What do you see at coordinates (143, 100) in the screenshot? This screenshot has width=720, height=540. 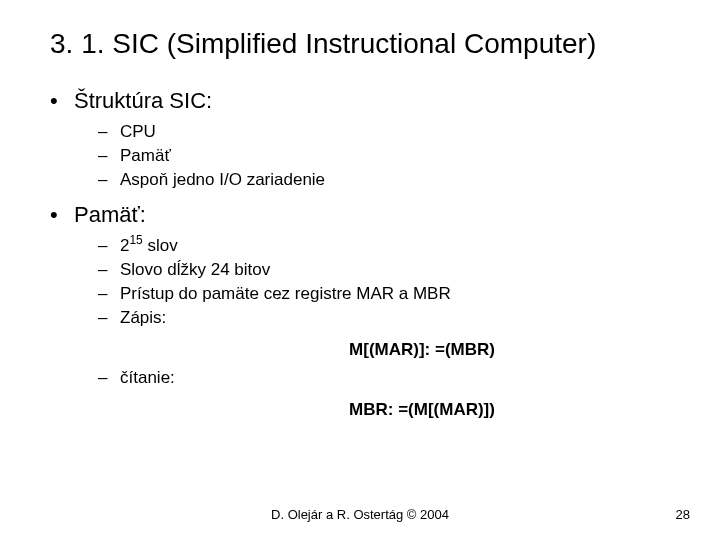 I see `bullet-structure-label: Štruktúra SIC:` at bounding box center [143, 100].